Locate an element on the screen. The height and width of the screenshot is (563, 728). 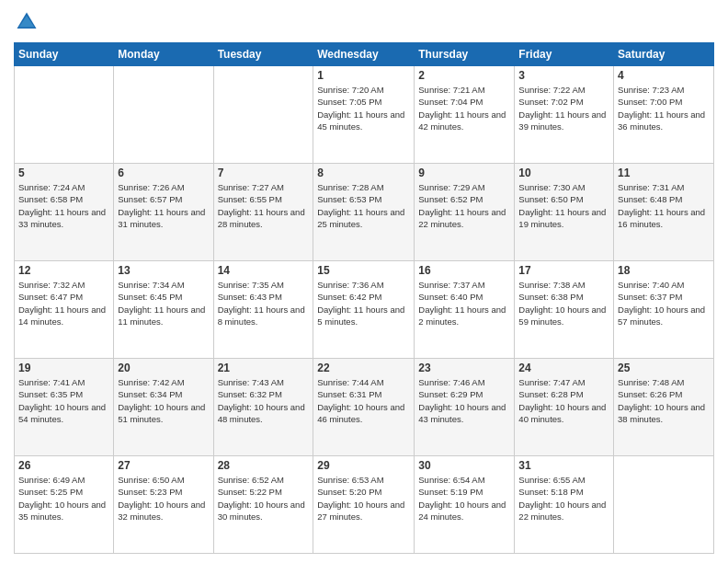
day-info: Sunrise: 7:35 AMSunset: 6:43 PMDaylight:… is located at coordinates (264, 304).